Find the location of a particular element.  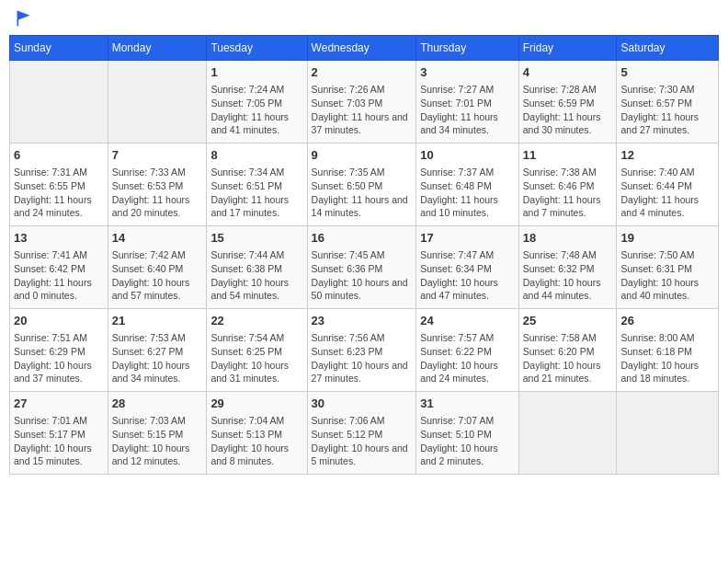

column-header-wednesday: Wednesday is located at coordinates (362, 48).